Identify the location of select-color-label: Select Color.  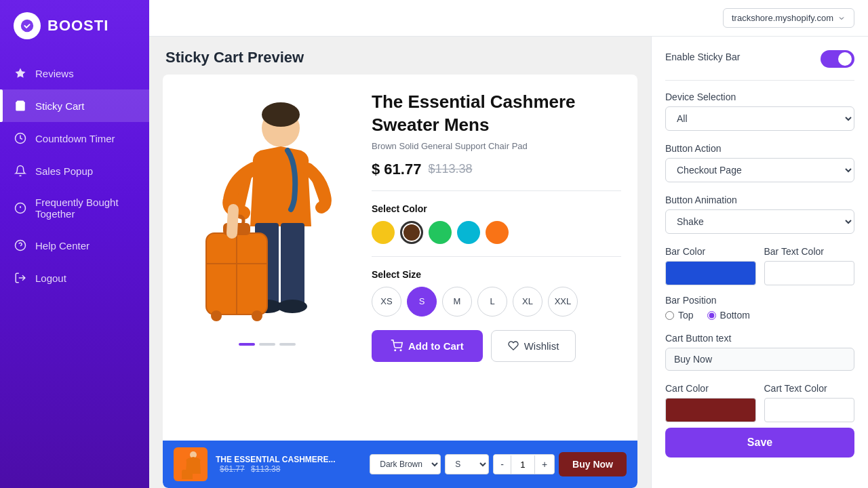
(496, 209).